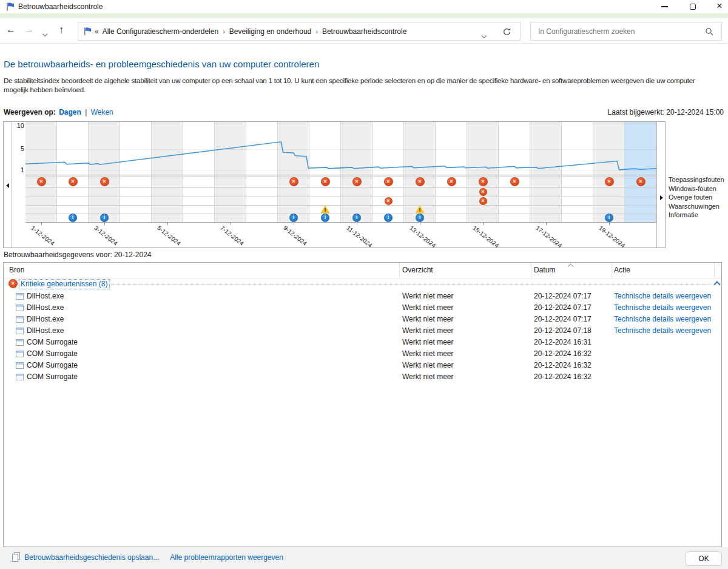 Image resolution: width=728 pixels, height=569 pixels. What do you see at coordinates (227, 557) in the screenshot?
I see `view-all-reports-link: Alle probleemrapporten weergeven` at bounding box center [227, 557].